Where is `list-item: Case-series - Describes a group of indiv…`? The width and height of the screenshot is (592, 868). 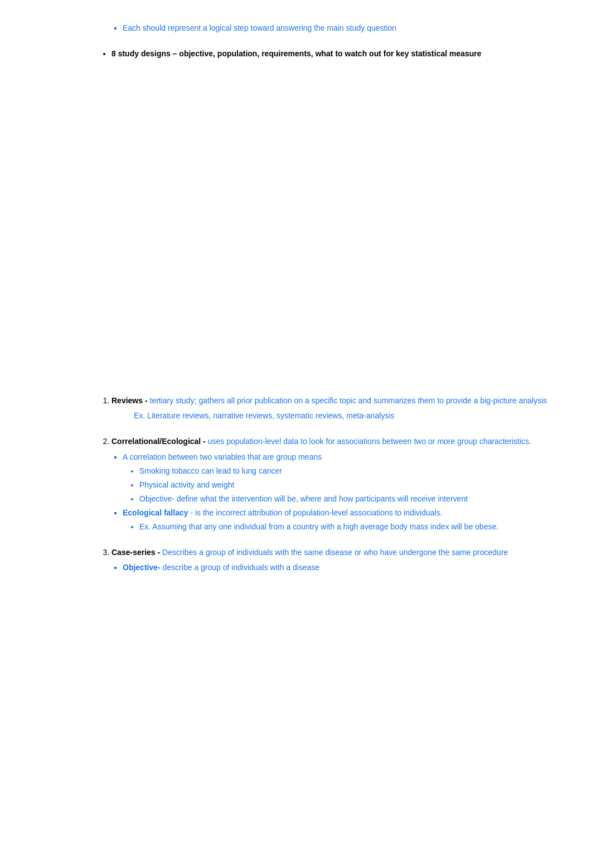 list-item: Case-series - Describes a group of indiv… is located at coordinates (334, 560).